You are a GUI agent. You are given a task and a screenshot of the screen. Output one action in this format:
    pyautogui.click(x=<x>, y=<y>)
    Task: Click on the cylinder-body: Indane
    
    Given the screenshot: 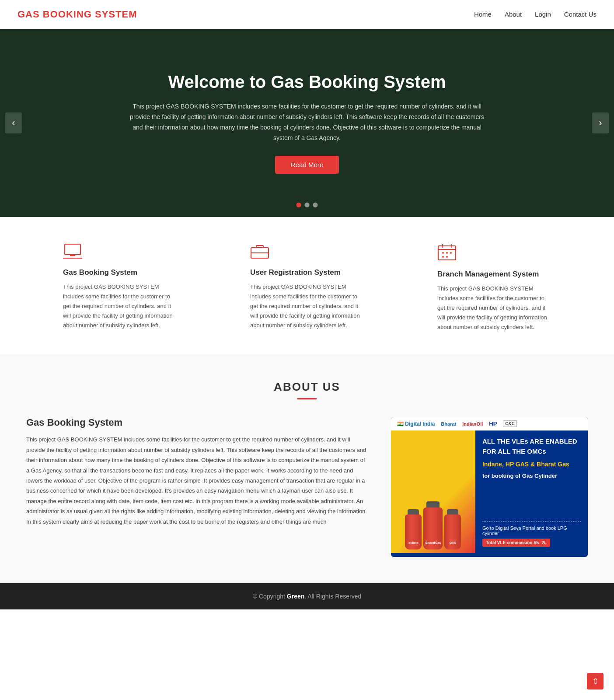 What is the action you would take?
    pyautogui.click(x=413, y=532)
    